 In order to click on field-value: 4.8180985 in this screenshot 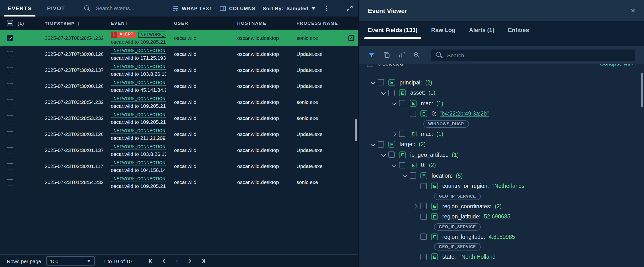, I will do `click(502, 237)`.